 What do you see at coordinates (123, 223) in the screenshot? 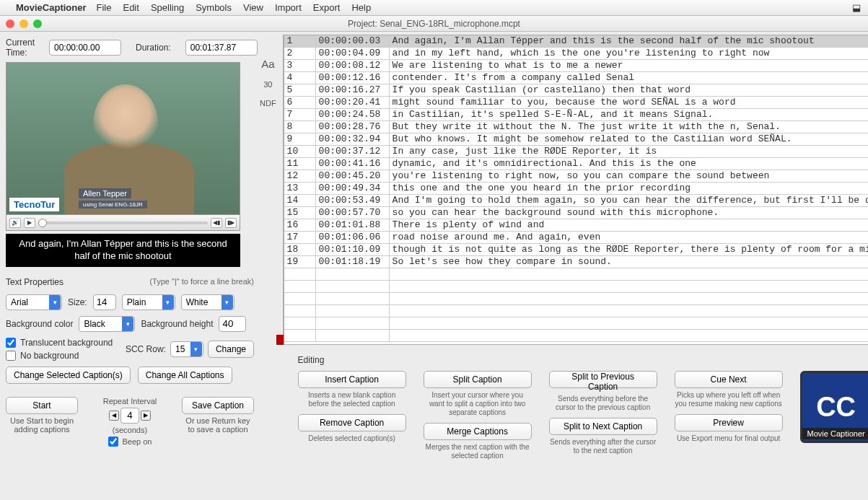
I see `scrub-slider` at bounding box center [123, 223].